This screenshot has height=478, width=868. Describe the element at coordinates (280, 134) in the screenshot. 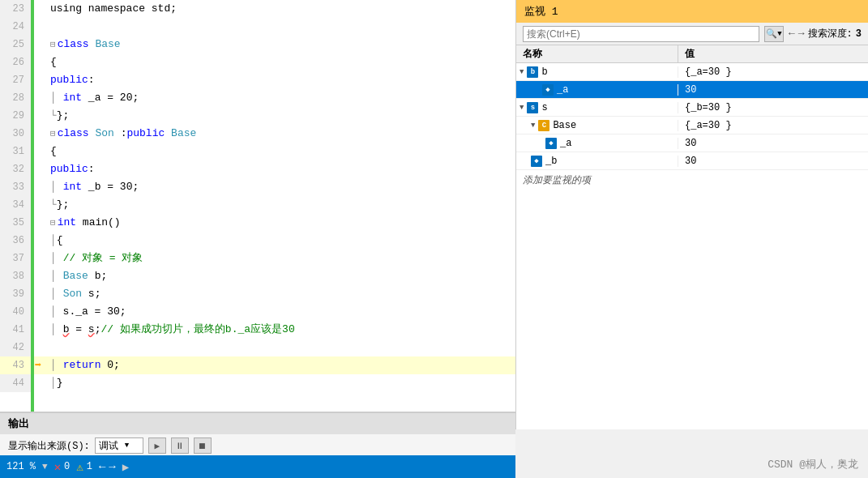

I see `line-content: ⊟class Son :public Base` at that location.